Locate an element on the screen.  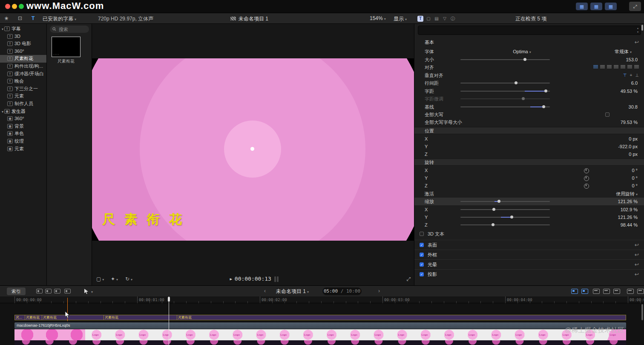
photos-browser-icon: ⊡ is located at coordinates (20, 18).